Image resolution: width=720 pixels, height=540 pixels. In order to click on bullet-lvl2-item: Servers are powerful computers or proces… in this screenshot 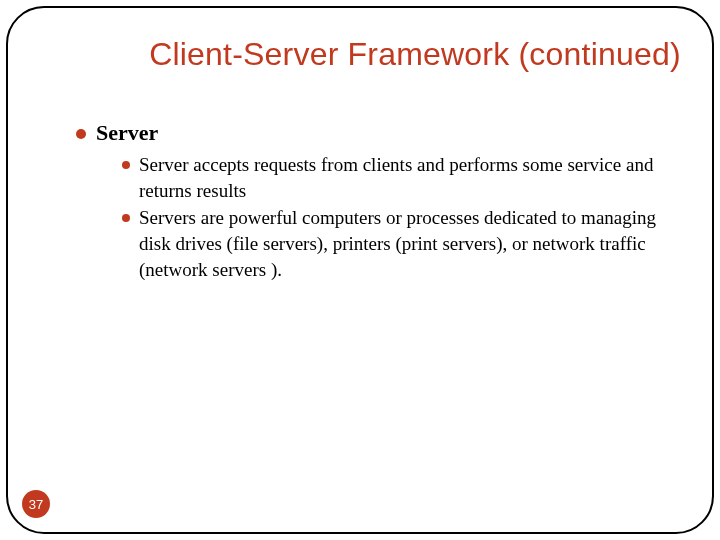, I will do `click(406, 244)`.